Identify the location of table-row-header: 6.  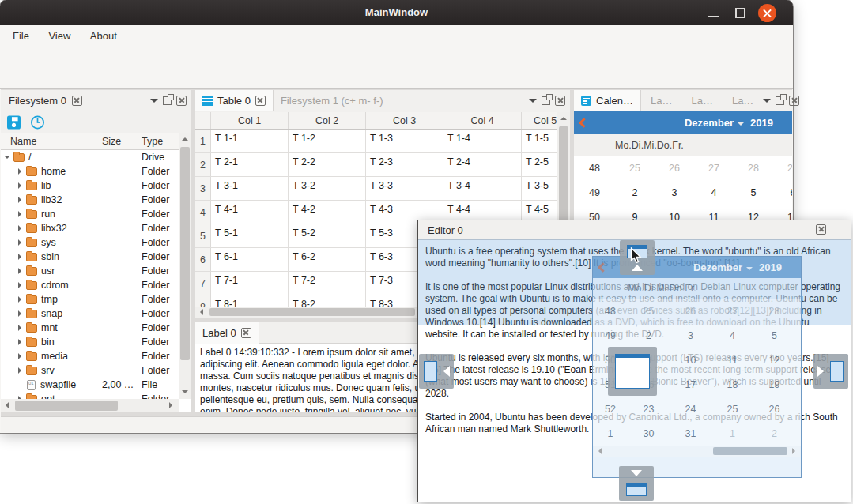
(203, 259).